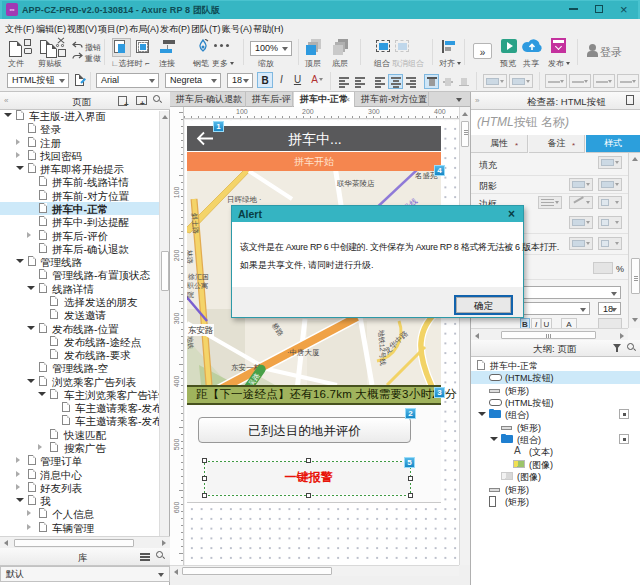 The width and height of the screenshot is (640, 585). Describe the element at coordinates (244, 200) in the screenshot. I see `svg-text: 日晖绿地 ·` at that location.